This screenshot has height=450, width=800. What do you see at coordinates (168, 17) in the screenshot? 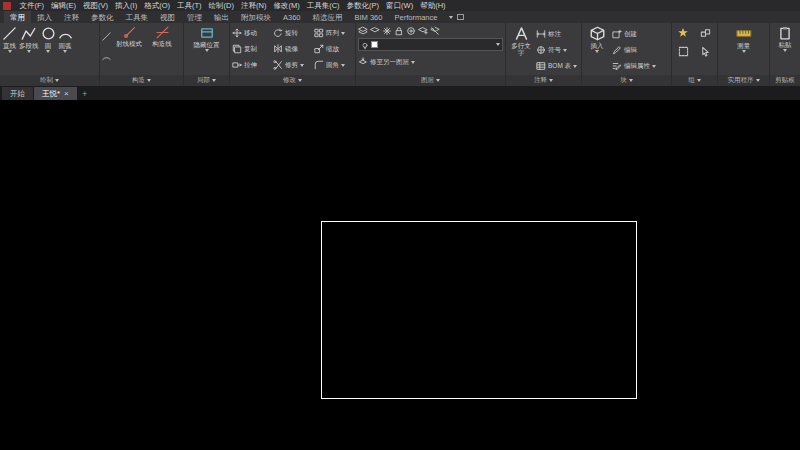
I see `ribbon-tab-view: 视图` at bounding box center [168, 17].